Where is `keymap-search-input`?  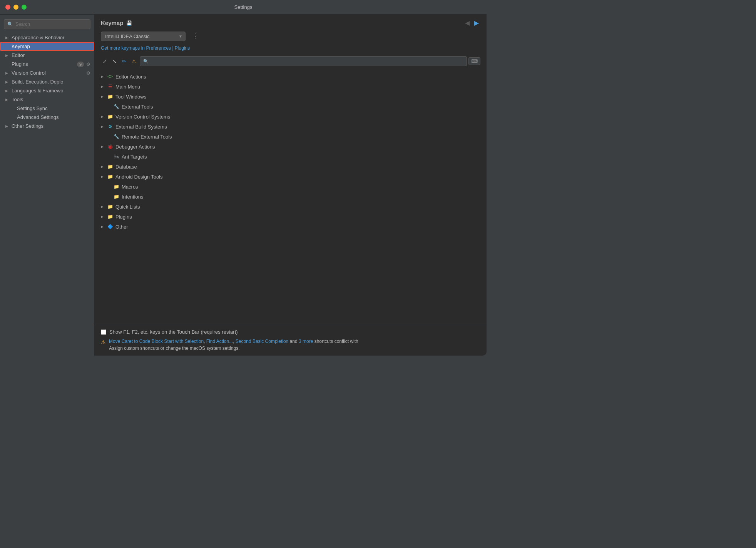
keymap-search-input is located at coordinates (307, 61).